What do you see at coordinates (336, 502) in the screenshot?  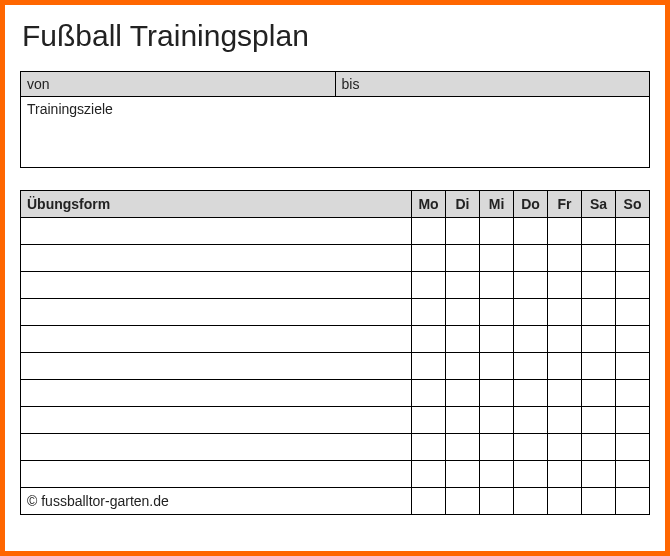 I see `copyright-row: © fussballtor-garten.de` at bounding box center [336, 502].